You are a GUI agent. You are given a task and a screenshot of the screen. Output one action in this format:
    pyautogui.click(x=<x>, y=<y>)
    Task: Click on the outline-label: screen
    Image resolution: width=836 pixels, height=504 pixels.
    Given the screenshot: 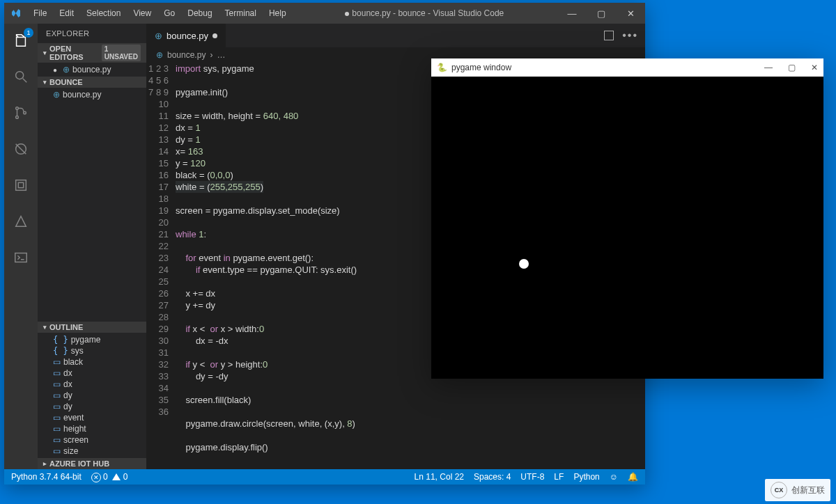 What is the action you would take?
    pyautogui.click(x=76, y=440)
    